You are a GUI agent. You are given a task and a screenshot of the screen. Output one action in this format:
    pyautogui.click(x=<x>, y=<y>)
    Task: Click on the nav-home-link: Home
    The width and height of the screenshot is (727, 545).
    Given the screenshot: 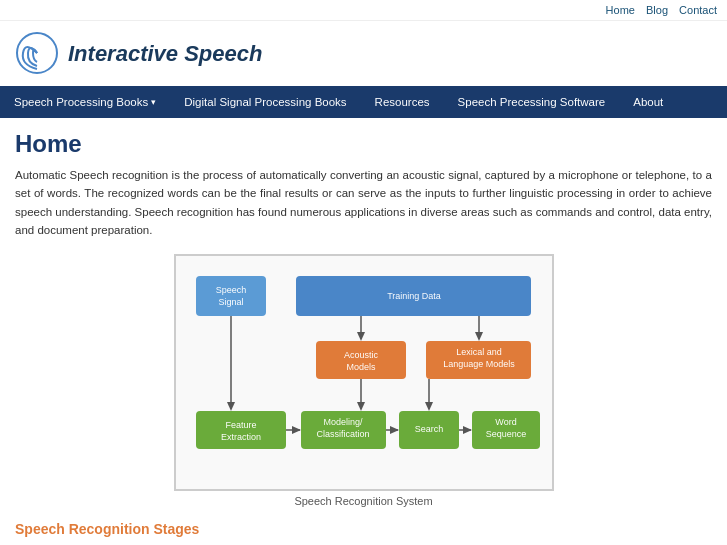 What is the action you would take?
    pyautogui.click(x=620, y=10)
    